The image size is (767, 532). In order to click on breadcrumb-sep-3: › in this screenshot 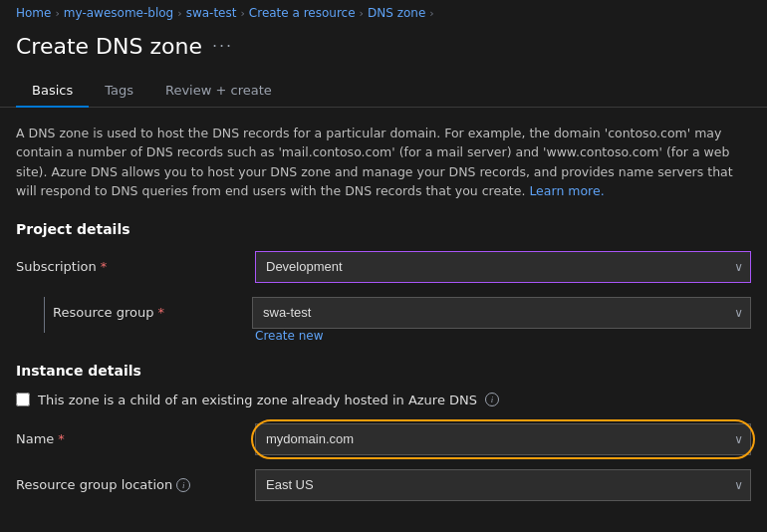, I will do `click(242, 14)`.